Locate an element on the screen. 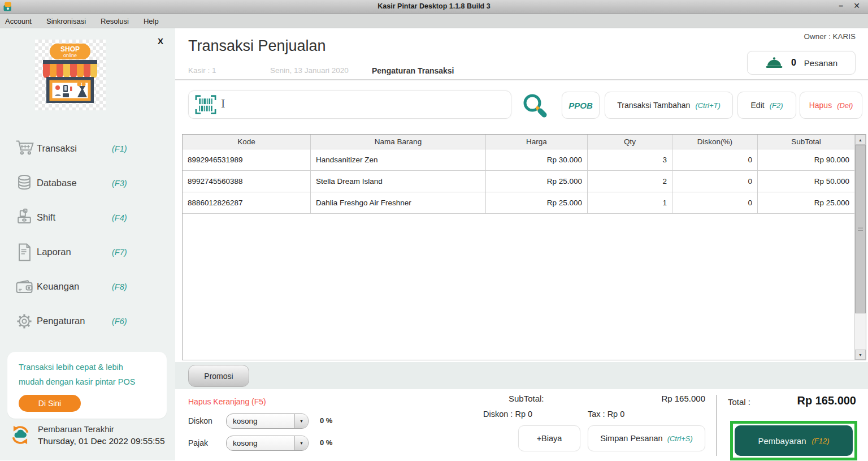 Image resolution: width=868 pixels, height=461 pixels. biaya-button: +Biaya is located at coordinates (549, 438).